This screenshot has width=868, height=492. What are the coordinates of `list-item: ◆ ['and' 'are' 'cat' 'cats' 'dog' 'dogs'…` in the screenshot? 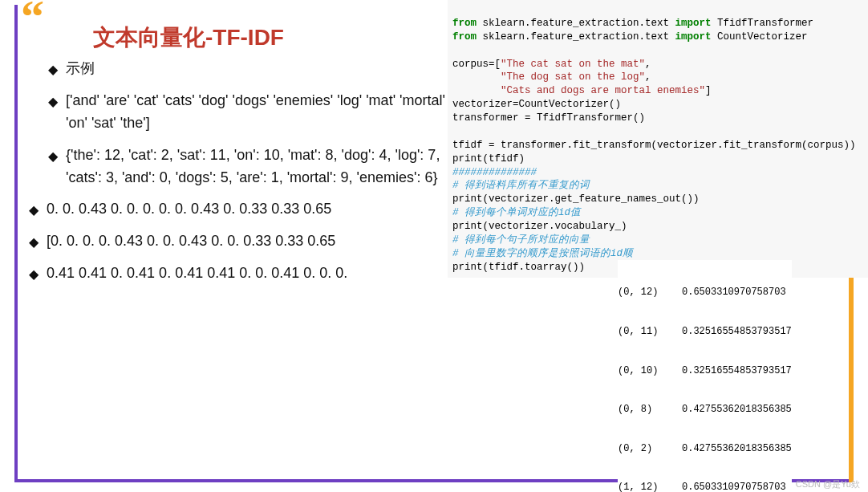 It's located at (249, 112).